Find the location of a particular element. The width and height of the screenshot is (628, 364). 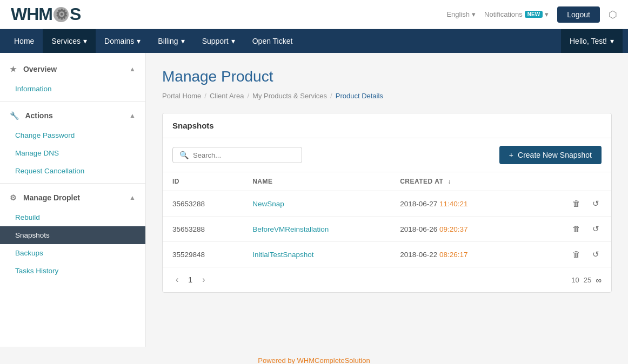

user-menu: Hello, Test! ▾ is located at coordinates (592, 41).